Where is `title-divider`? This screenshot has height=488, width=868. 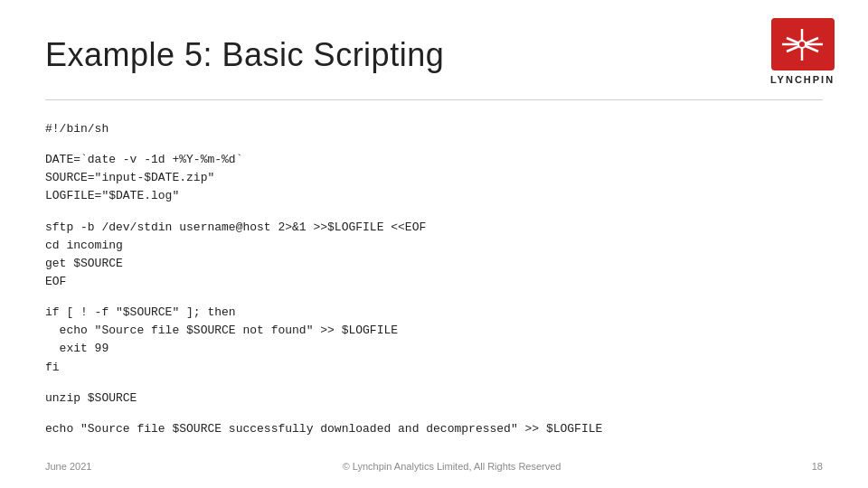
title-divider is located at coordinates (434, 99).